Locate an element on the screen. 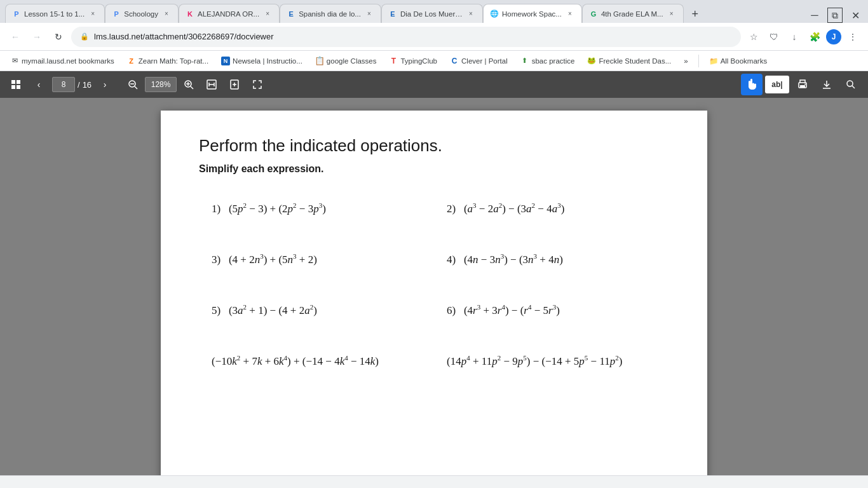  tab-close-1: × is located at coordinates (93, 14).